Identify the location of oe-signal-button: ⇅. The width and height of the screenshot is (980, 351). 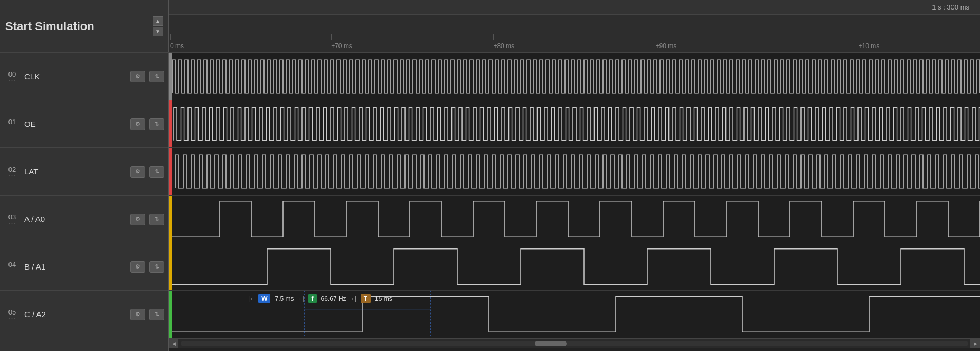
(157, 124).